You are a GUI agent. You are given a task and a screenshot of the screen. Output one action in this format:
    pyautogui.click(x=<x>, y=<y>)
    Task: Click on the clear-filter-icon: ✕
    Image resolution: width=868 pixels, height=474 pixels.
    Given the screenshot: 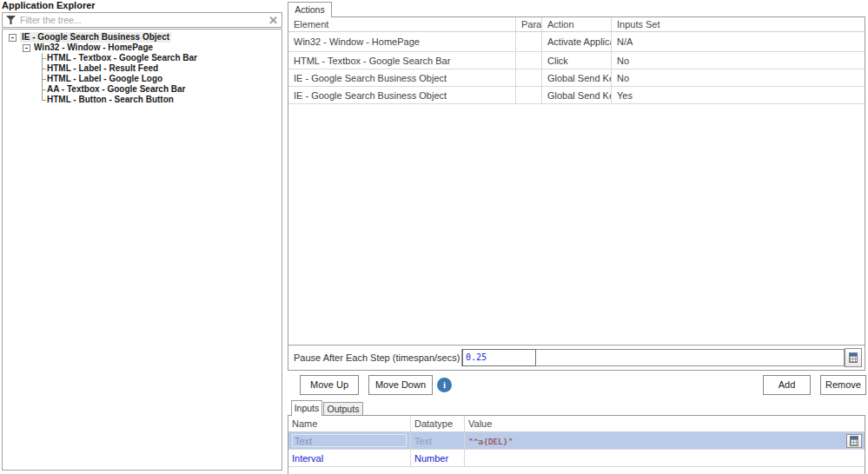 What is the action you would take?
    pyautogui.click(x=273, y=21)
    